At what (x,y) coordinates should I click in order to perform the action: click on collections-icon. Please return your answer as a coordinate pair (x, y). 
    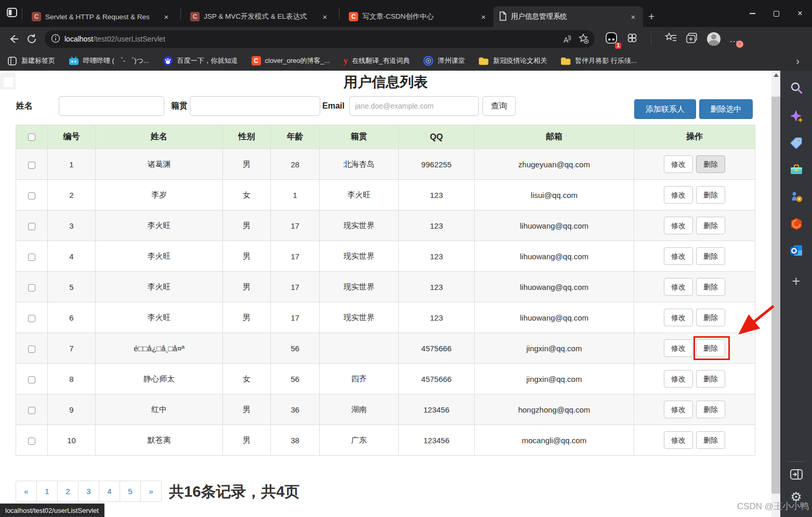
    Looking at the image, I should click on (692, 39).